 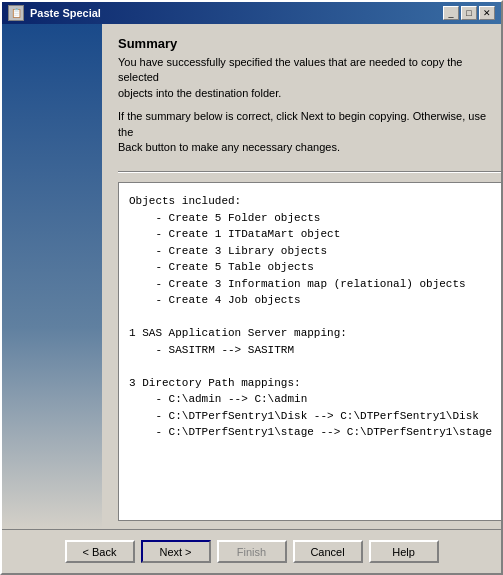 What do you see at coordinates (451, 13) in the screenshot?
I see `minimize-button: _` at bounding box center [451, 13].